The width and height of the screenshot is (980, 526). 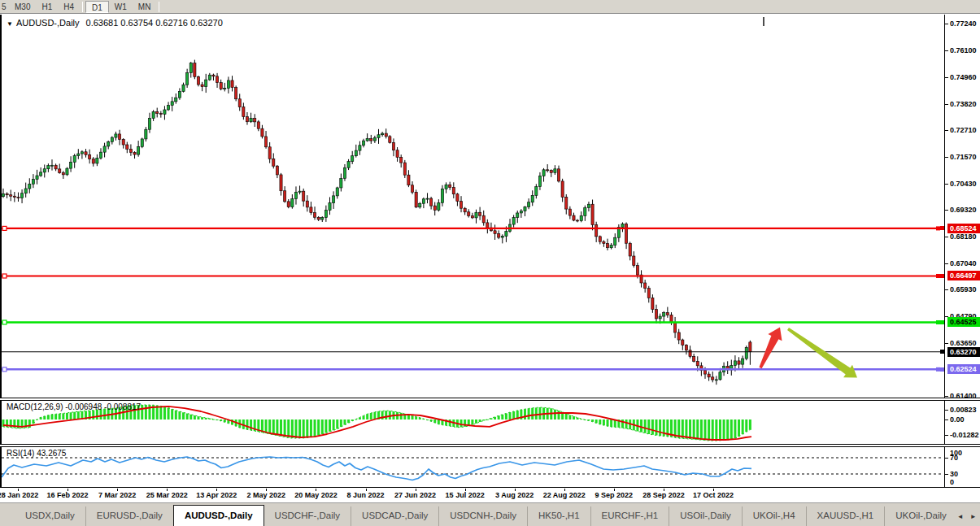 What do you see at coordinates (10, 24) in the screenshot?
I see `chevron-down-icon: ▼` at bounding box center [10, 24].